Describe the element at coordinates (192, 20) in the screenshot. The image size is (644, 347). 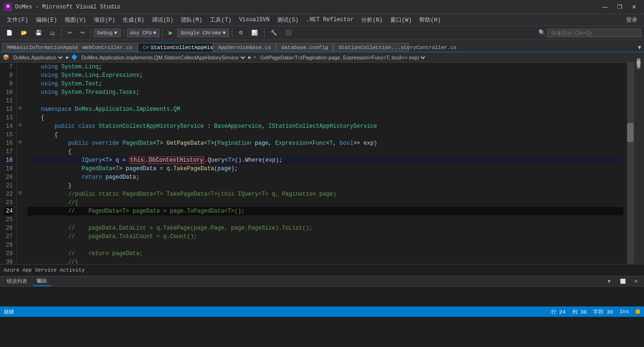
I see `menu-team: 团队(M)` at that location.